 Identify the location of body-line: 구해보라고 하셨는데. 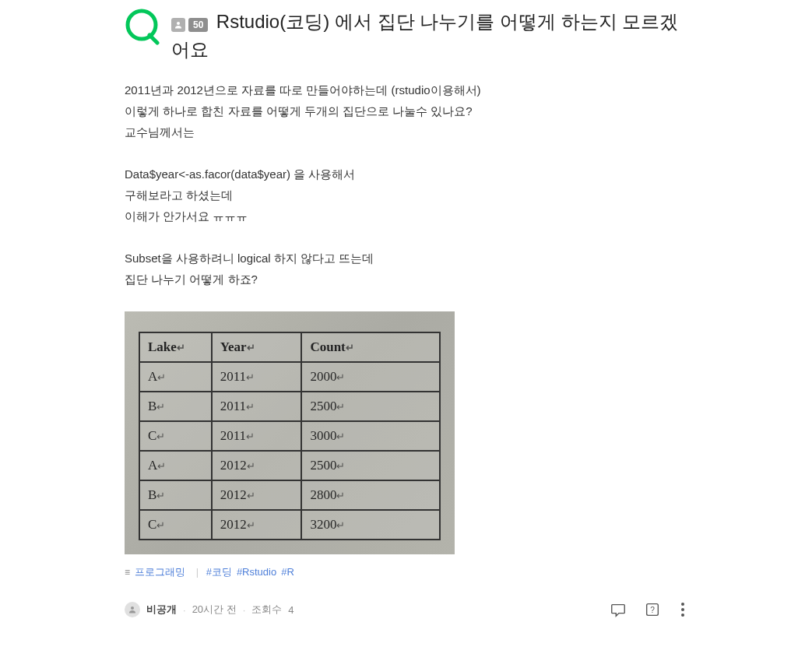
(406, 195).